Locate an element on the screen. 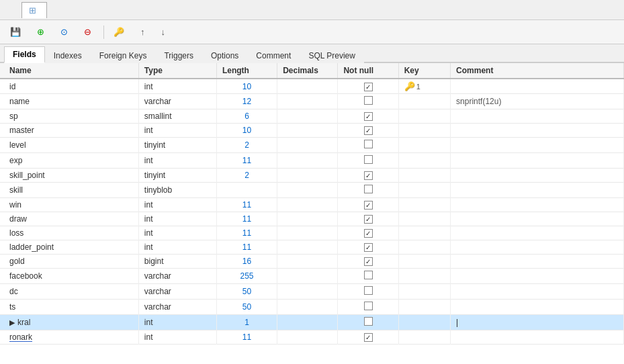 This screenshot has width=624, height=364. tab-options: Options is located at coordinates (224, 55).